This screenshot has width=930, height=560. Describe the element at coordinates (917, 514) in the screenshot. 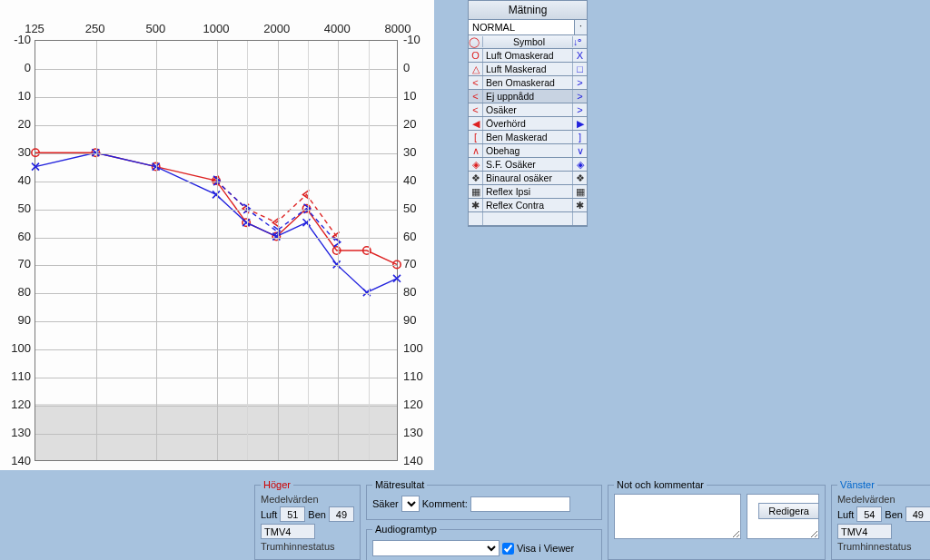

I see `vanster-ben-value` at that location.